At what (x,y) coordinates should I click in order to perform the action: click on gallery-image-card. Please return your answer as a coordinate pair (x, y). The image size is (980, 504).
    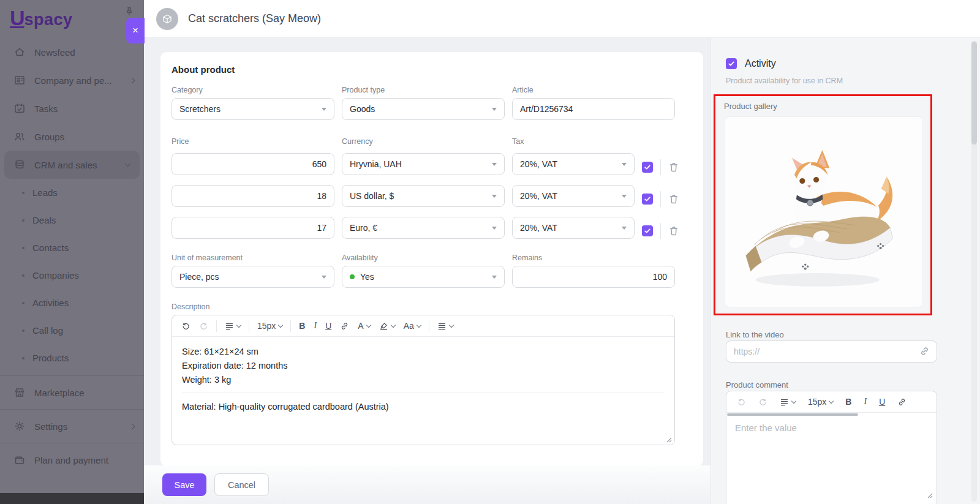
    Looking at the image, I should click on (824, 212).